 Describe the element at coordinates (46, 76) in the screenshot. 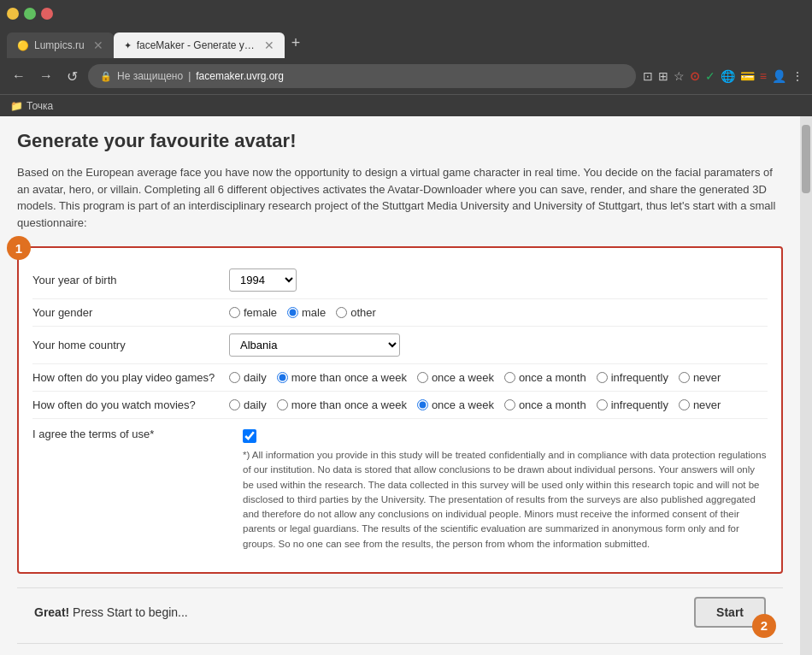

I see `forward-button: →` at that location.